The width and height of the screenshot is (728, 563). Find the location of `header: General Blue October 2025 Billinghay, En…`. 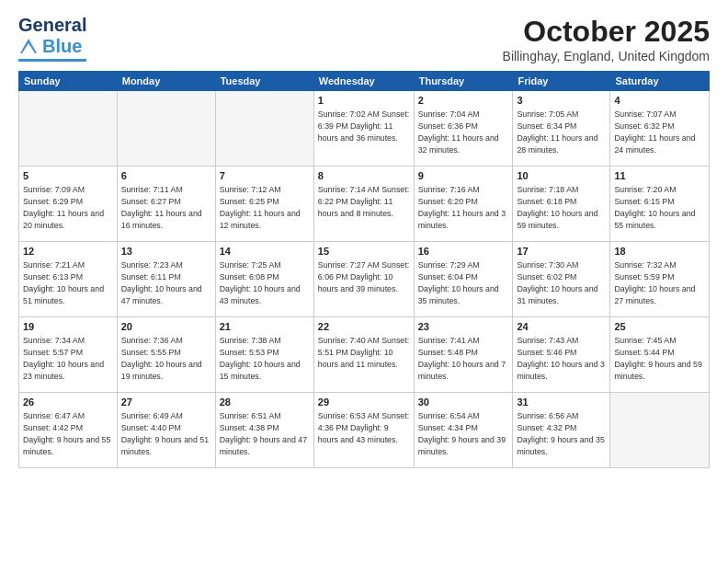

header: General Blue October 2025 Billinghay, En… is located at coordinates (364, 39).